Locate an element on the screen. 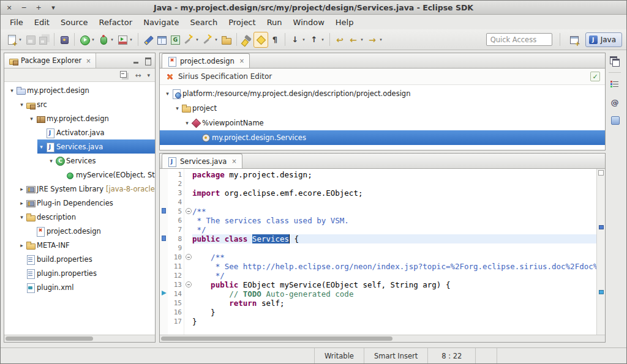  tree-item-myservice-eobject-stri: myService(EObject, Stri is located at coordinates (80, 175).